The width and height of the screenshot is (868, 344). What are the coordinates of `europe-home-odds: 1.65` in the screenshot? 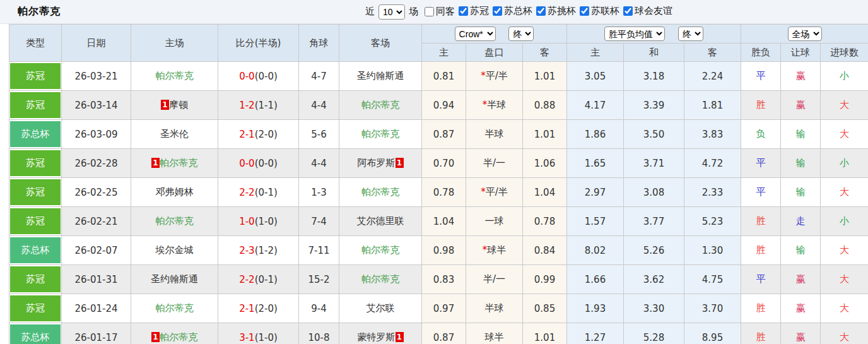 It's located at (595, 163).